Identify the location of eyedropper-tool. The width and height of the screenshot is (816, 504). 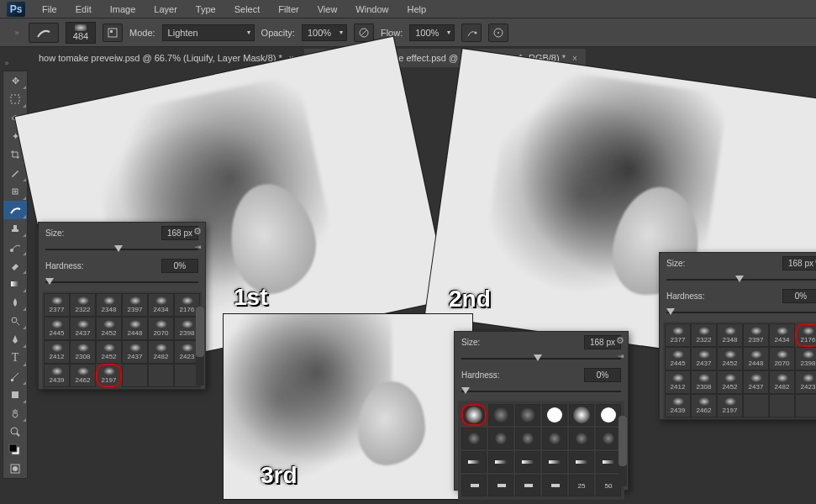
(15, 173).